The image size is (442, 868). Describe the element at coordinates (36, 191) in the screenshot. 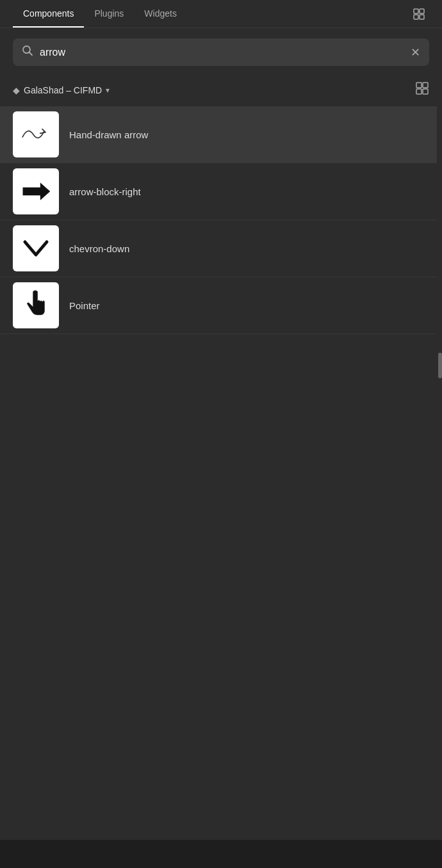

I see `component-thumbnail-arrow-block-right` at that location.